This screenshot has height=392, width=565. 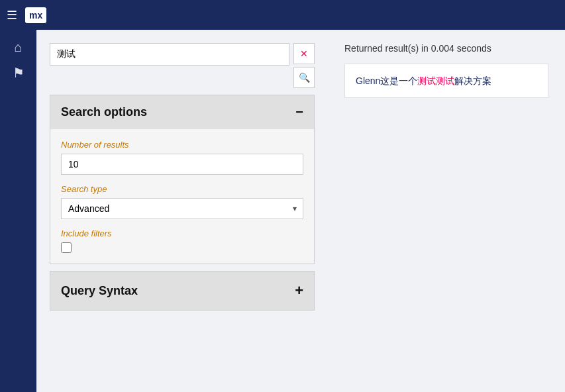 I want to click on bookmark-icon: ⚑, so click(x=19, y=73).